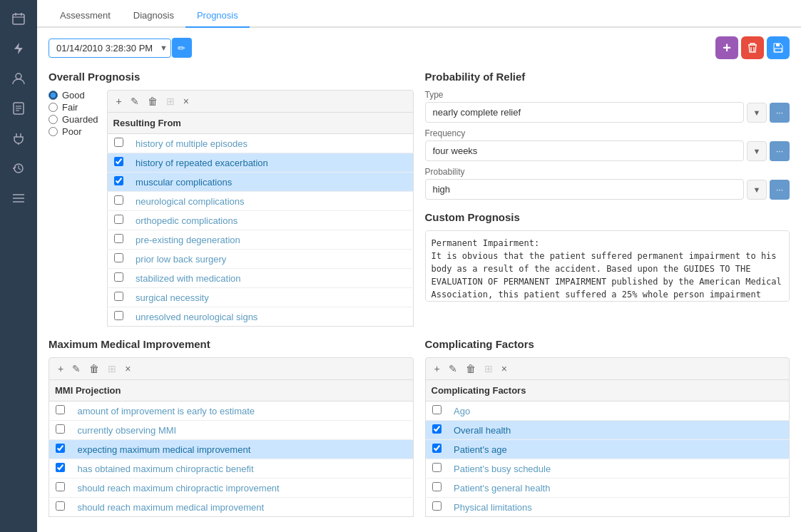 This screenshot has width=801, height=532. What do you see at coordinates (170, 101) in the screenshot?
I see `toolbar-grid-btn: ⊞` at bounding box center [170, 101].